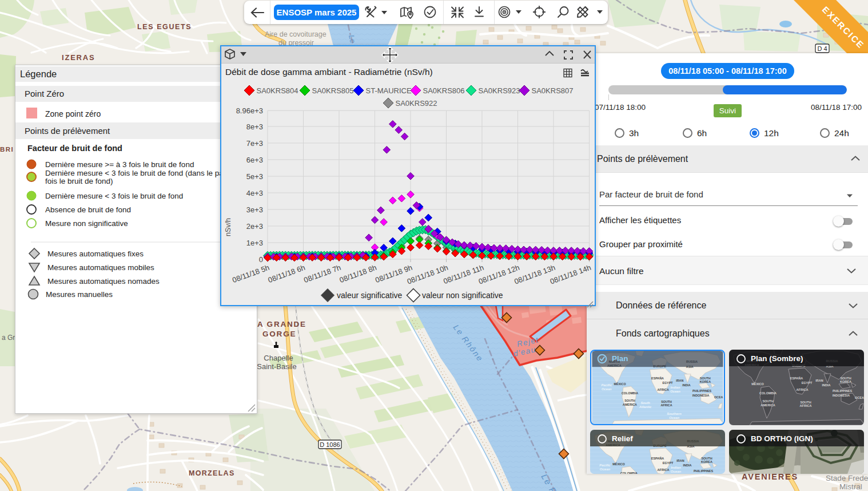 The width and height of the screenshot is (868, 491). Describe the element at coordinates (278, 90) in the screenshot. I see `svg-text: SA0KRS804` at that location.